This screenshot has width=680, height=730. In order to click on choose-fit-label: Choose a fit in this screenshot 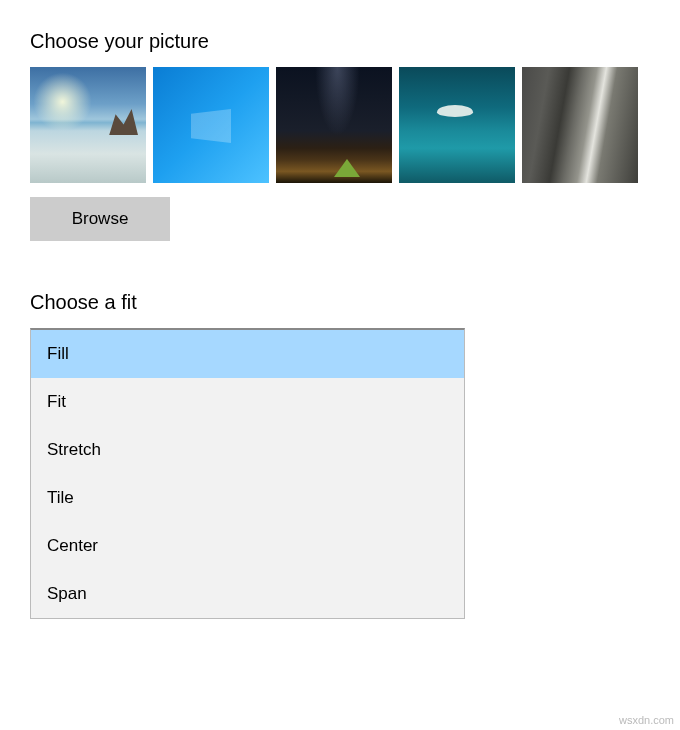, I will do `click(340, 302)`.